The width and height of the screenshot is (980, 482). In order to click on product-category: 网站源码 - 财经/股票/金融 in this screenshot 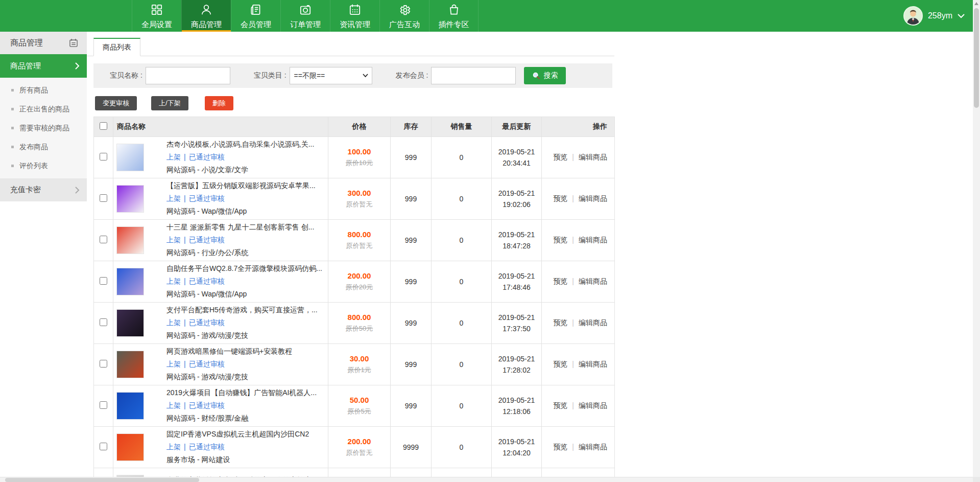, I will do `click(242, 419)`.